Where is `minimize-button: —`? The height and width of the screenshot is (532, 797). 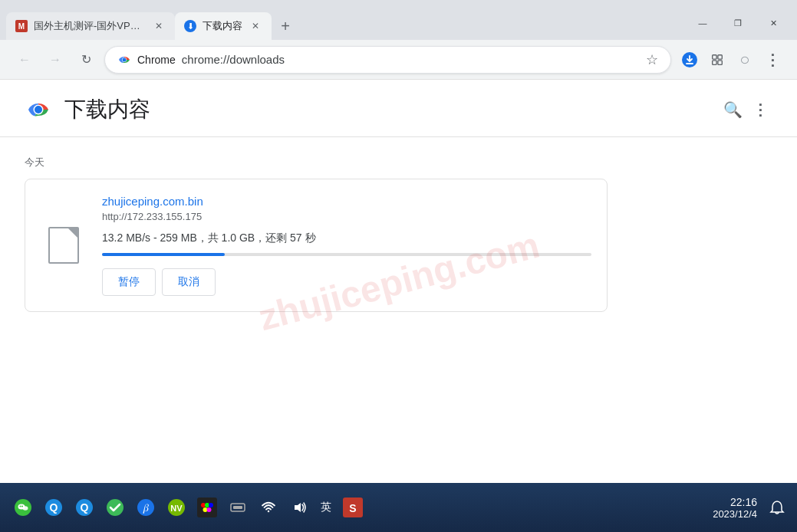 minimize-button: — is located at coordinates (703, 23).